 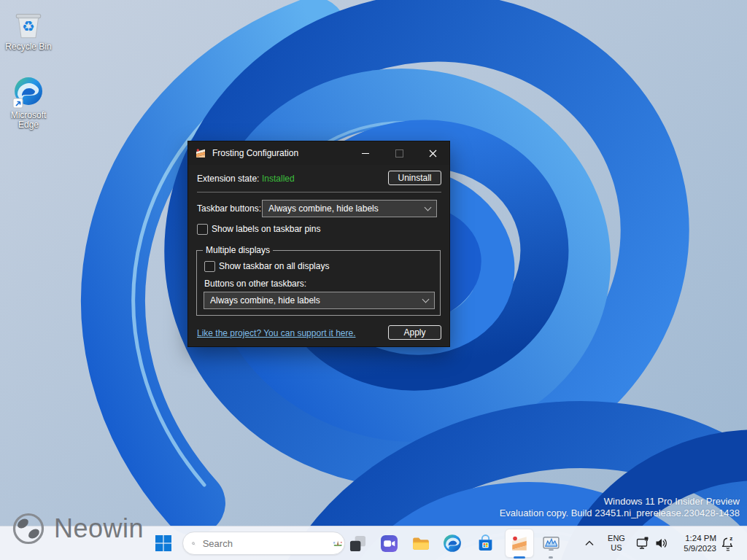 What do you see at coordinates (276, 333) in the screenshot?
I see `support-project-link: Like the project? You can support it her…` at bounding box center [276, 333].